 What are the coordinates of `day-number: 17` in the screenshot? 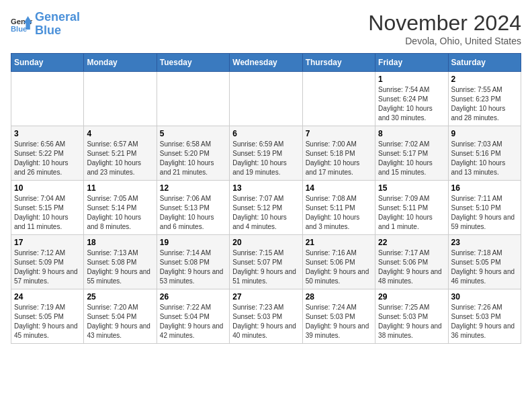 It's located at (47, 242).